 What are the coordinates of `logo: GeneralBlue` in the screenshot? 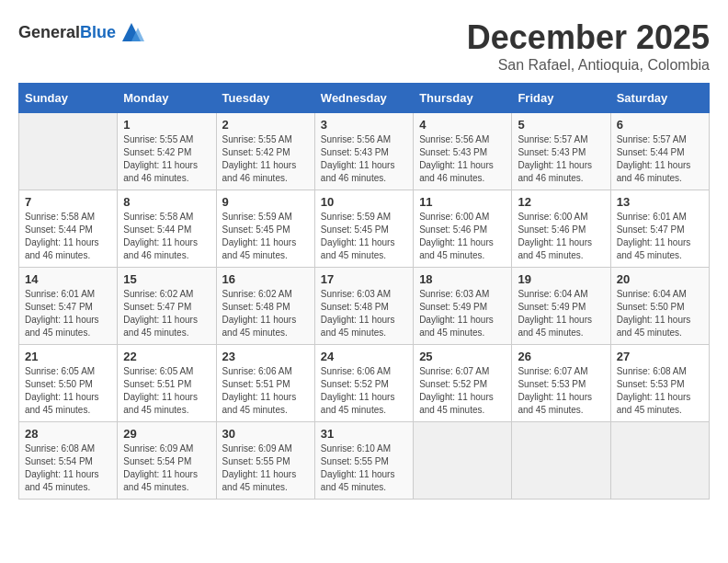 It's located at (82, 32).